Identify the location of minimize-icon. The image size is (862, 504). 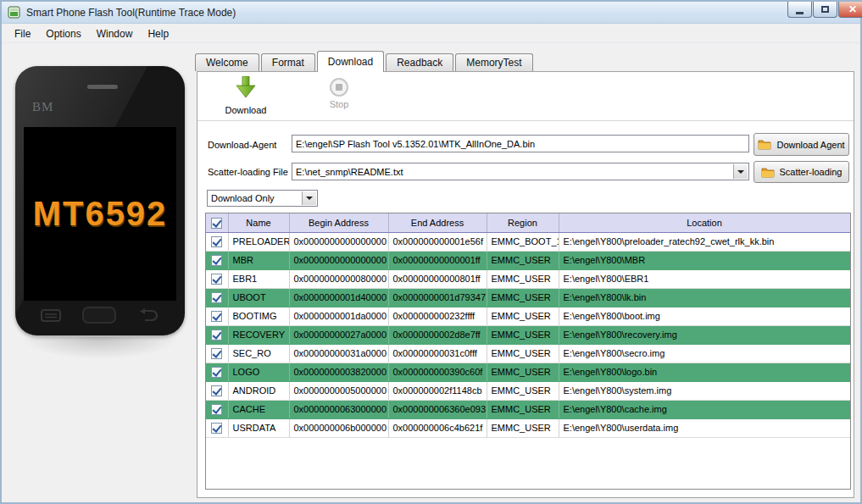
(800, 14).